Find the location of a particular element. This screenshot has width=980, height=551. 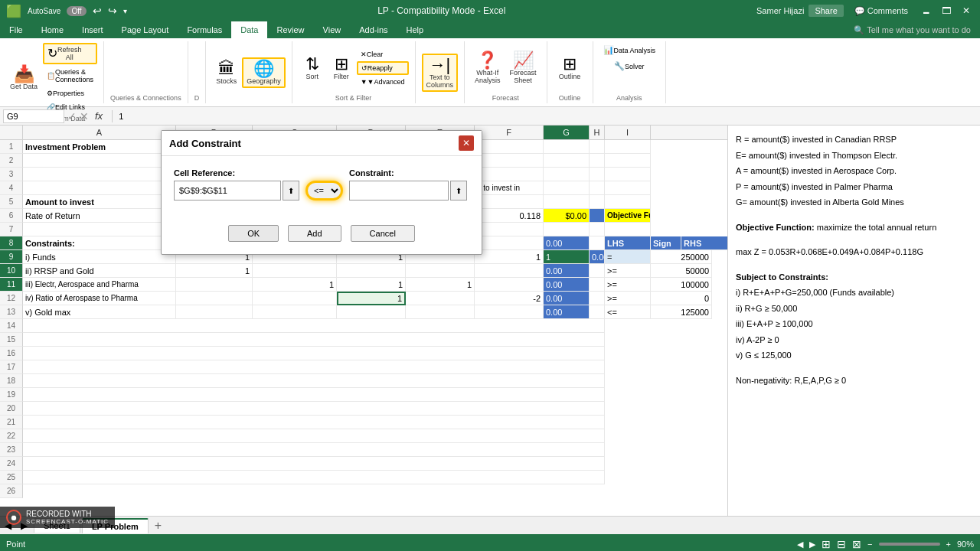

cell-g10: 0.00 is located at coordinates (567, 271).